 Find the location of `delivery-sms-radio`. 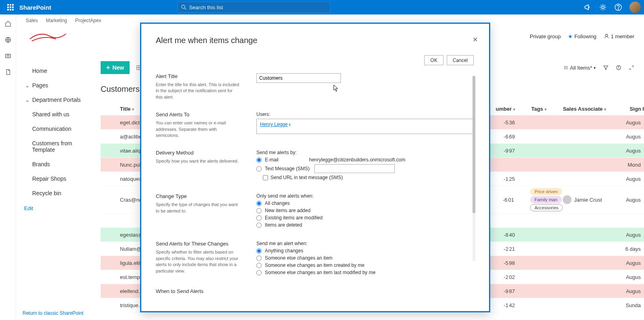

delivery-sms-radio is located at coordinates (259, 169).